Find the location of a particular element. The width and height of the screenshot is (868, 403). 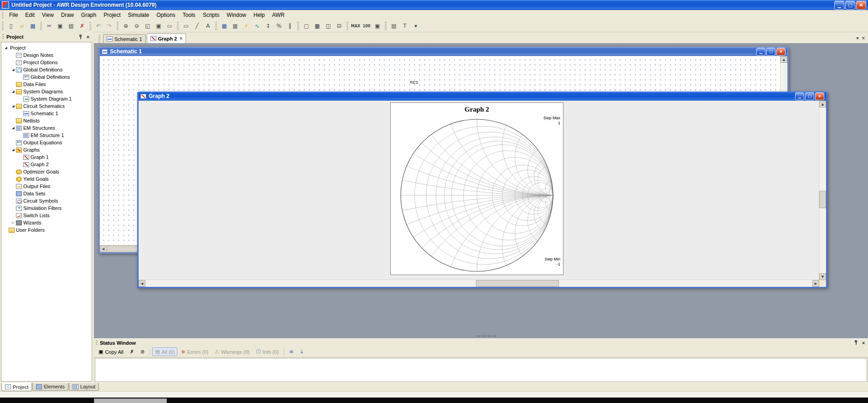

numbered-list-button: ≡ is located at coordinates (291, 352).